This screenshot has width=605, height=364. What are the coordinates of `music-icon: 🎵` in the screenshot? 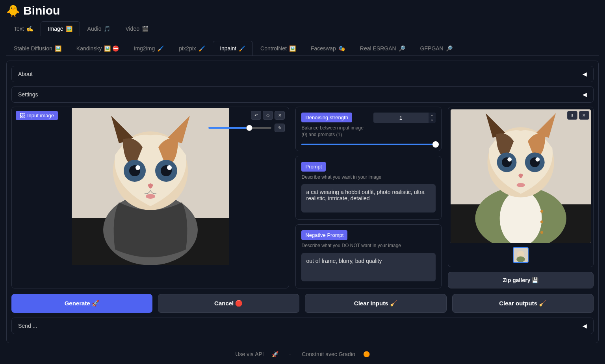 It's located at (107, 29).